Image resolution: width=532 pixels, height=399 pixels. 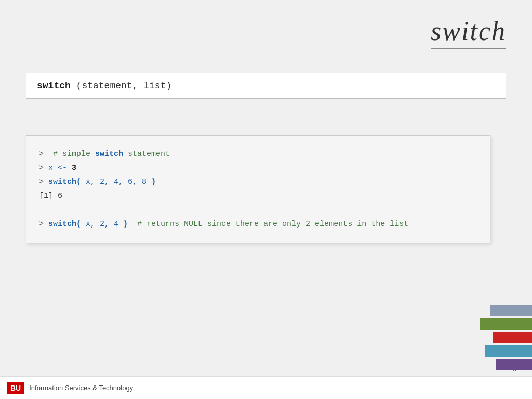 What do you see at coordinates (258, 210) in the screenshot?
I see `code-line-blank` at bounding box center [258, 210].